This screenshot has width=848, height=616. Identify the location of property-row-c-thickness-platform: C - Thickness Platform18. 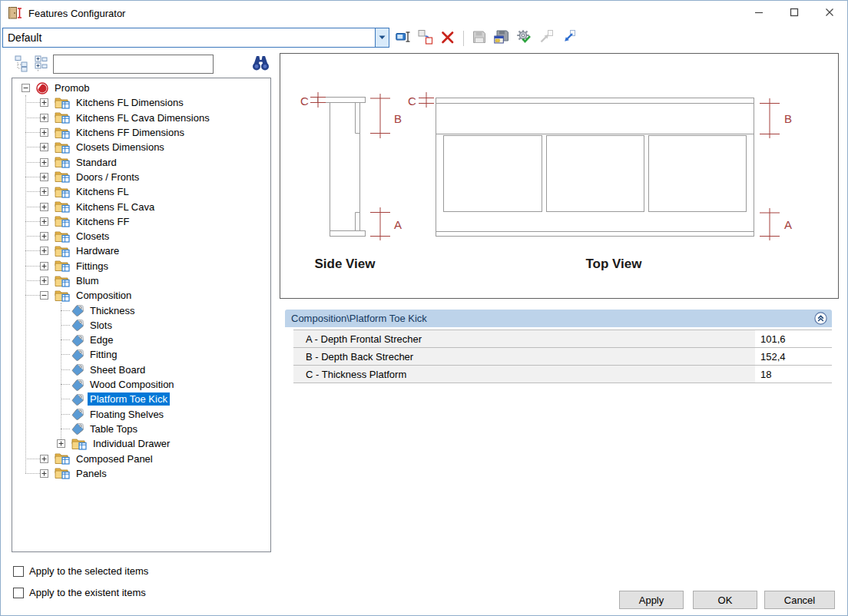
(562, 375).